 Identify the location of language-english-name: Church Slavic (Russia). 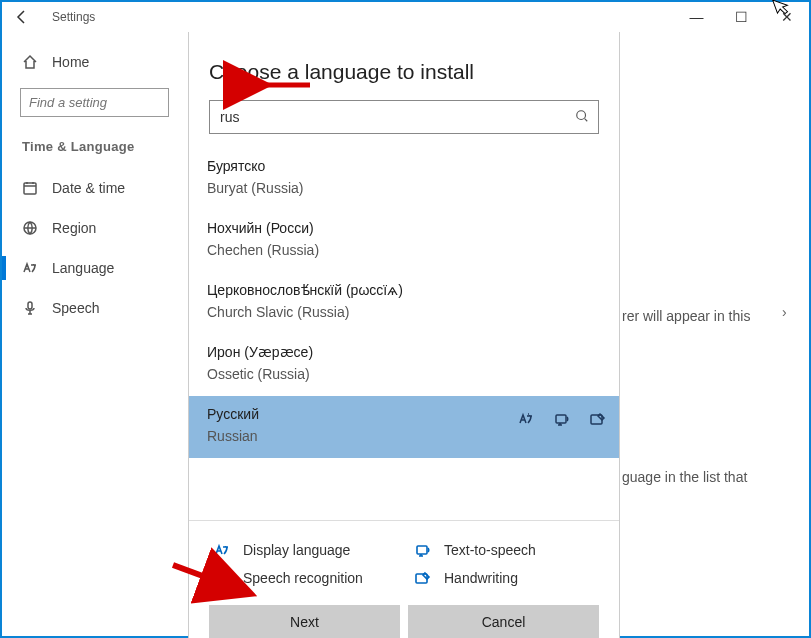
(404, 312).